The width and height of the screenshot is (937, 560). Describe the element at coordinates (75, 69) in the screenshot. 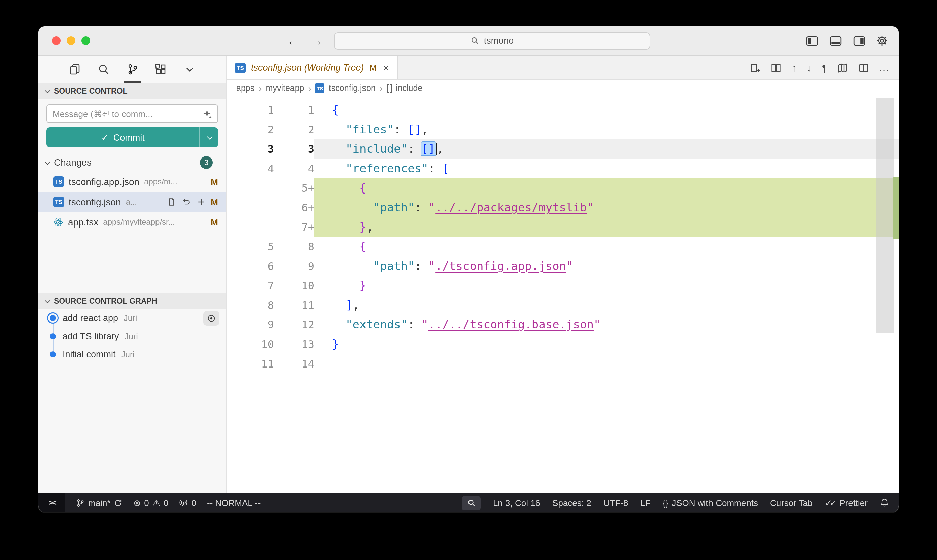

I see `explorer-icon` at that location.